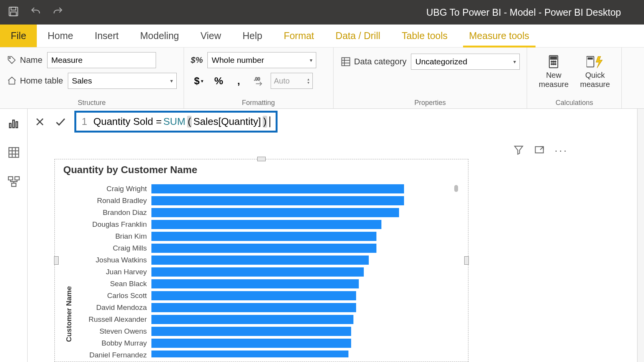 This screenshot has width=644, height=362. Describe the element at coordinates (539, 151) in the screenshot. I see `focus-mode-icon` at that location.